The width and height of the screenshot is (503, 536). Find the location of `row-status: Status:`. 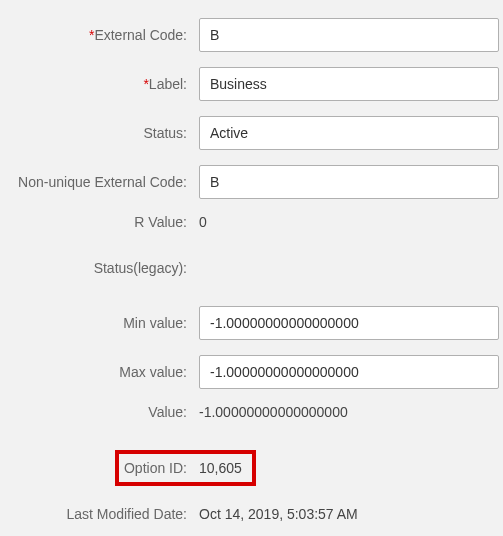

row-status: Status: is located at coordinates (252, 133).